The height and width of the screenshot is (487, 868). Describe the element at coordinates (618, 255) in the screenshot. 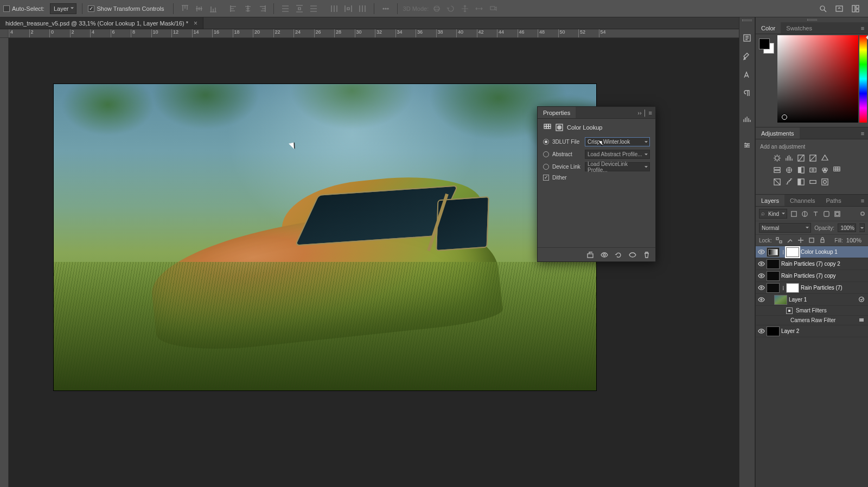

I see `reset-icon` at that location.